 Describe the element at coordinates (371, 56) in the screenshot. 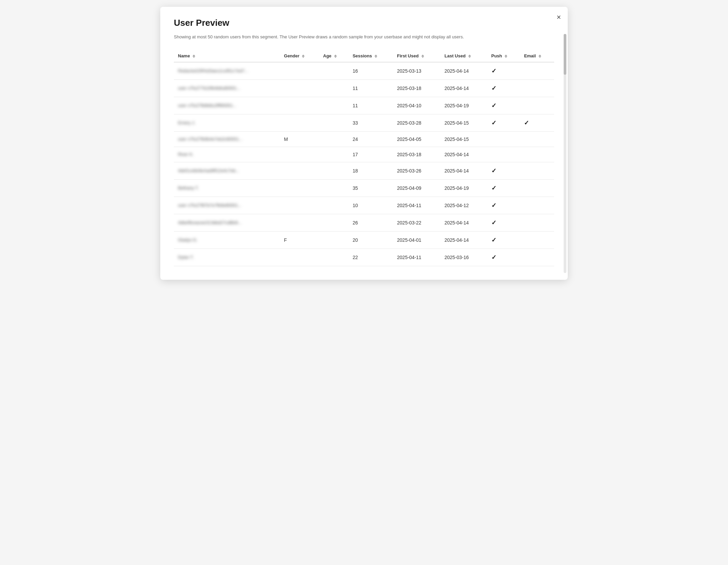

I see `col-sessions: Sessions` at that location.